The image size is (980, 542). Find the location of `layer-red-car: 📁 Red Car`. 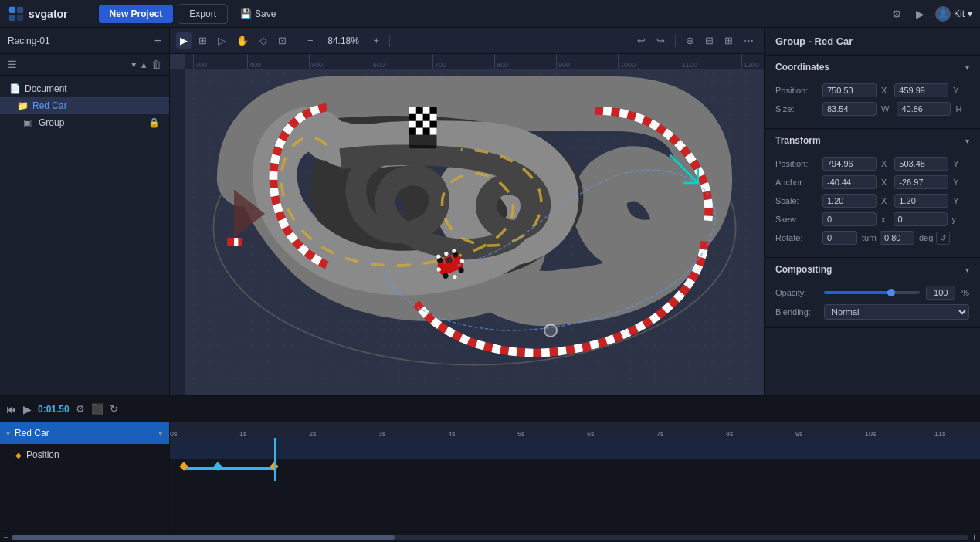

layer-red-car: 📁 Red Car is located at coordinates (85, 106).